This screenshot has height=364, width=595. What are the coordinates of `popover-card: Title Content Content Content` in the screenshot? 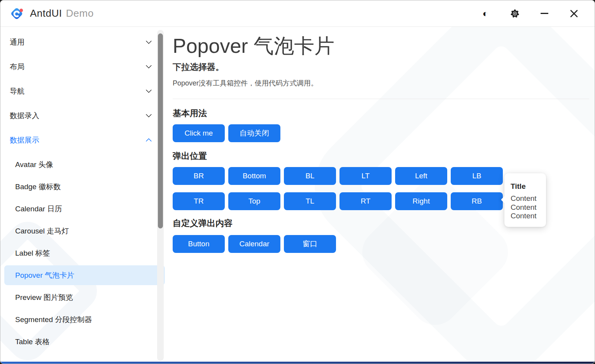 It's located at (525, 200).